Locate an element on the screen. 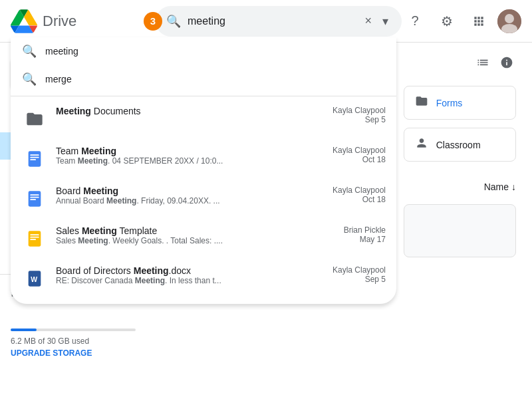 The height and width of the screenshot is (399, 532). suggestion-meeting: 🔍 meeting is located at coordinates (203, 51).